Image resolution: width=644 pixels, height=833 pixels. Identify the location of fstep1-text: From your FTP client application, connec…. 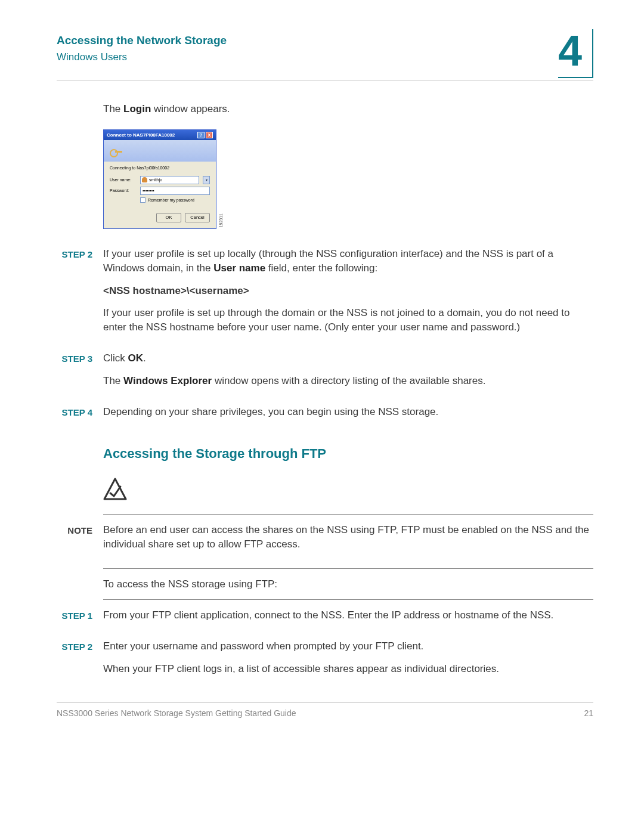
(348, 615).